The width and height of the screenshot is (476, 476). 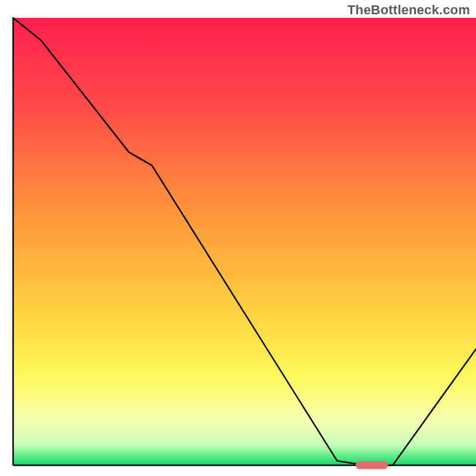 I want to click on sweet-spot-marker, so click(x=372, y=465).